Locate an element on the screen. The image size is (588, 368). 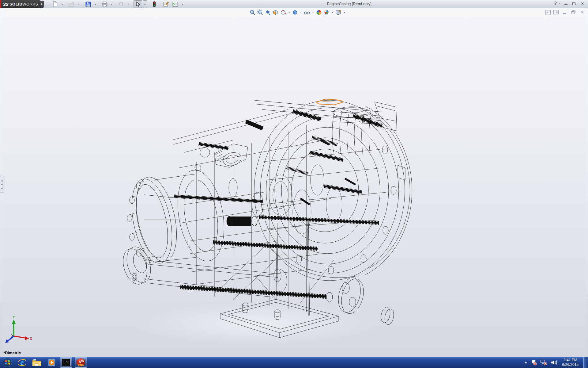
collapse-left-pane-button is located at coordinates (548, 12).